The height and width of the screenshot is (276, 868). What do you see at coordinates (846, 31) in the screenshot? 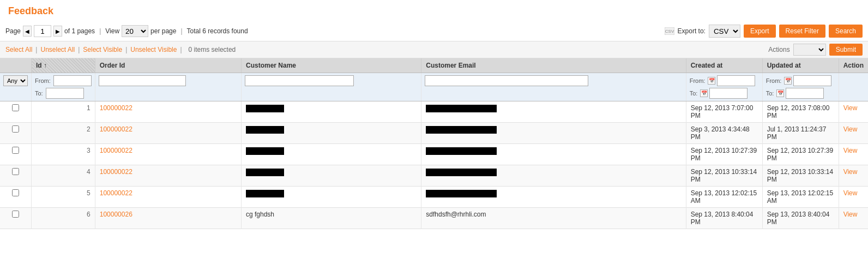
I see `search-button: Search` at bounding box center [846, 31].